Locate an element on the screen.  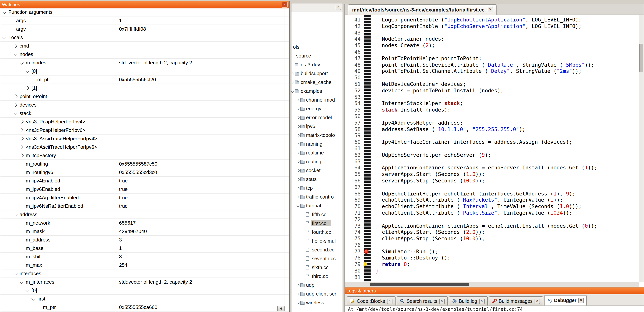
watch-row: m_ptr0x55555556cf20 is located at coordinates (145, 80).